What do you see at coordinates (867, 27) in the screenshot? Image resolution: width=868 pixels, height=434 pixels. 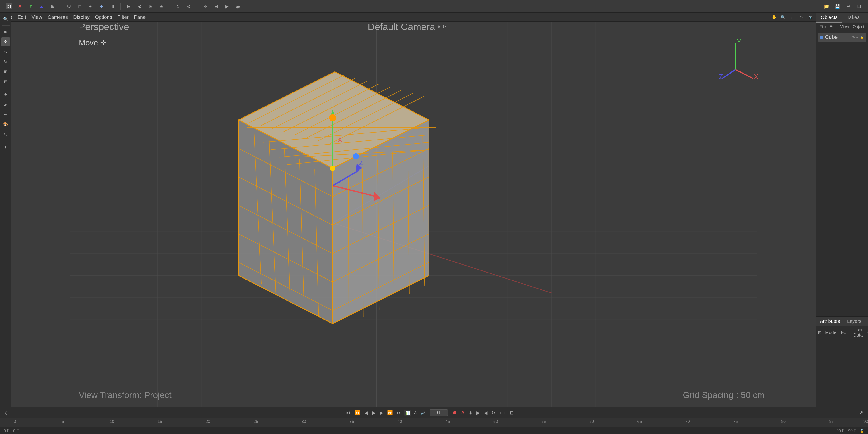 I see `obj-tags-btn: Tags` at bounding box center [867, 27].